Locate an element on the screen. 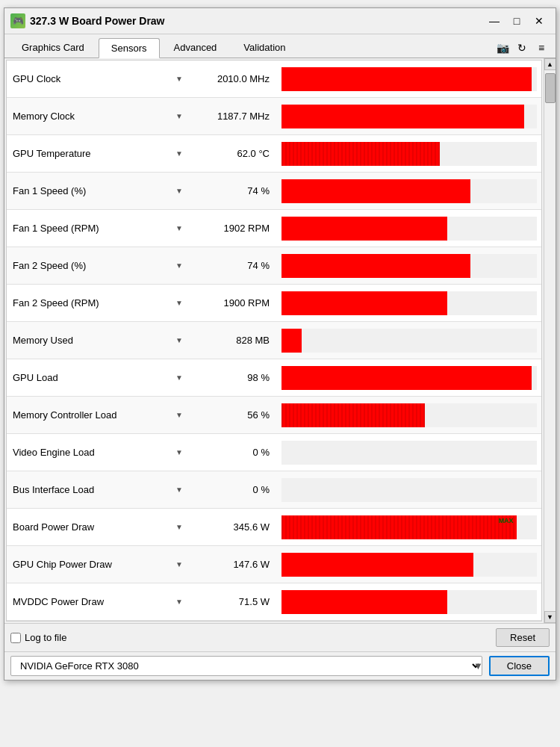 The height and width of the screenshot is (747, 560). sensor-value: 0 % is located at coordinates (232, 453).